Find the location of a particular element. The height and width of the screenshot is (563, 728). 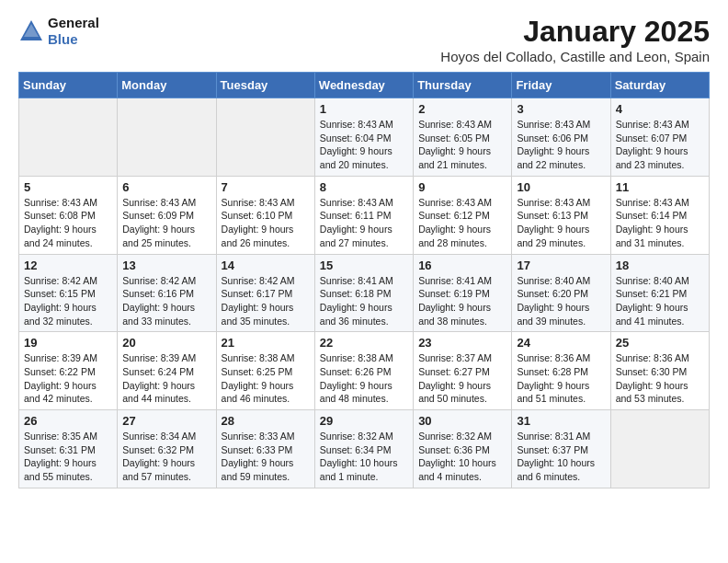

day-number: 29 is located at coordinates (364, 421).